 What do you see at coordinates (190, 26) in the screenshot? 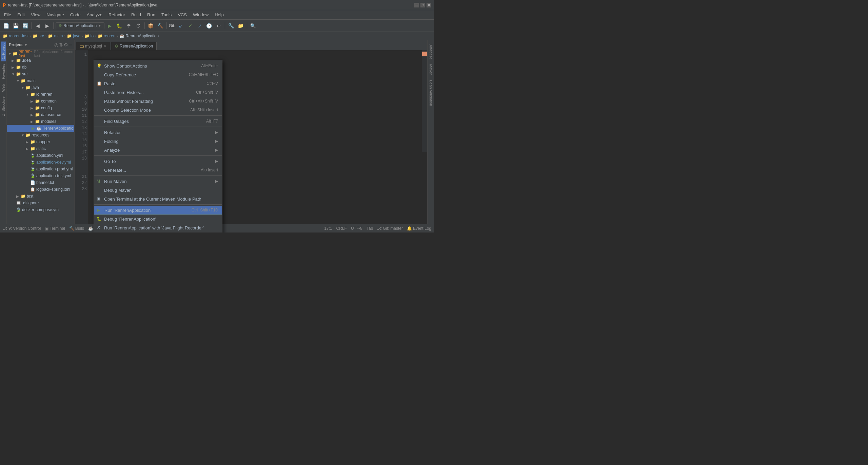
I see `git-commit-button: ✔` at bounding box center [190, 26].